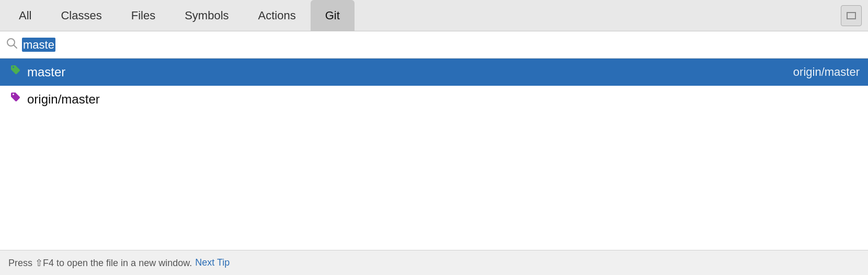  I want to click on result-label-master: master, so click(410, 72).